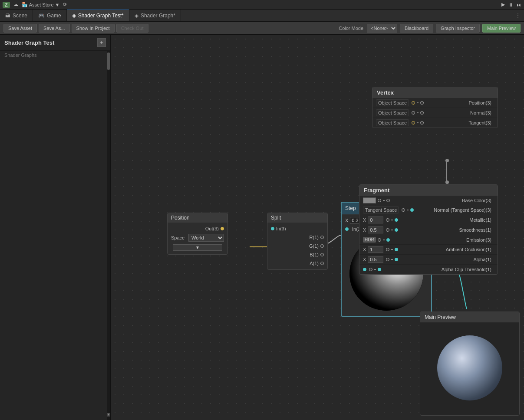 The image size is (524, 420). What do you see at coordinates (511, 5) in the screenshot?
I see `pause-button: ⏸` at bounding box center [511, 5].